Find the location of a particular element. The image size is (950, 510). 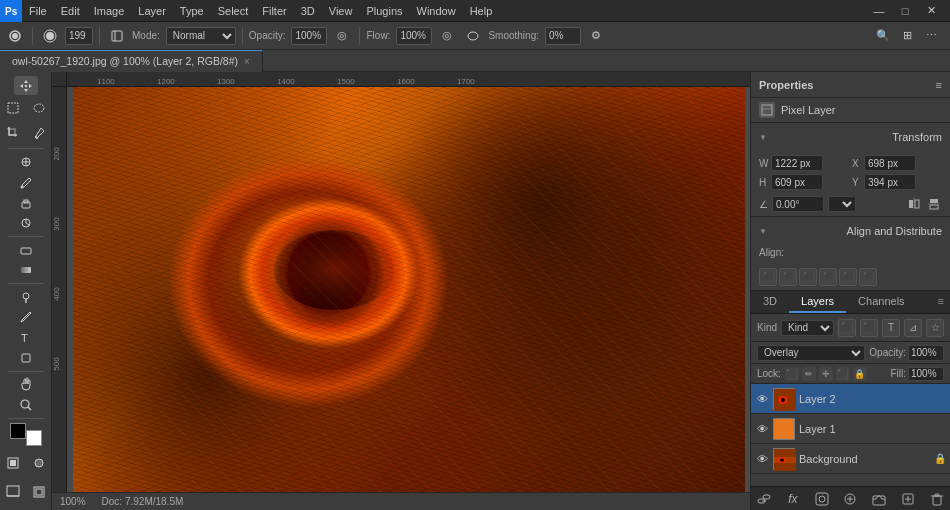

shape-tool is located at coordinates (26, 358).